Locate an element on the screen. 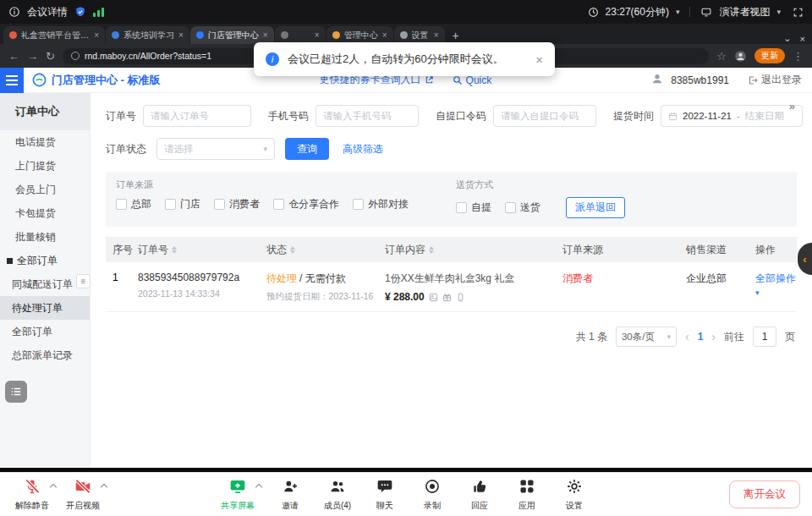  date-end-placeholder: 结束日期 is located at coordinates (765, 117).